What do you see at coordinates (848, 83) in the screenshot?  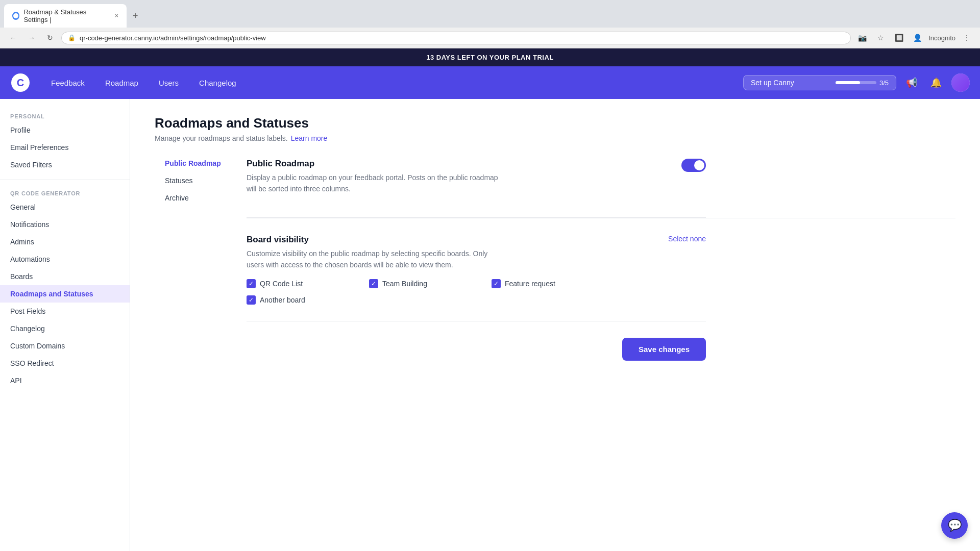 I see `progress-bar-fill` at bounding box center [848, 83].